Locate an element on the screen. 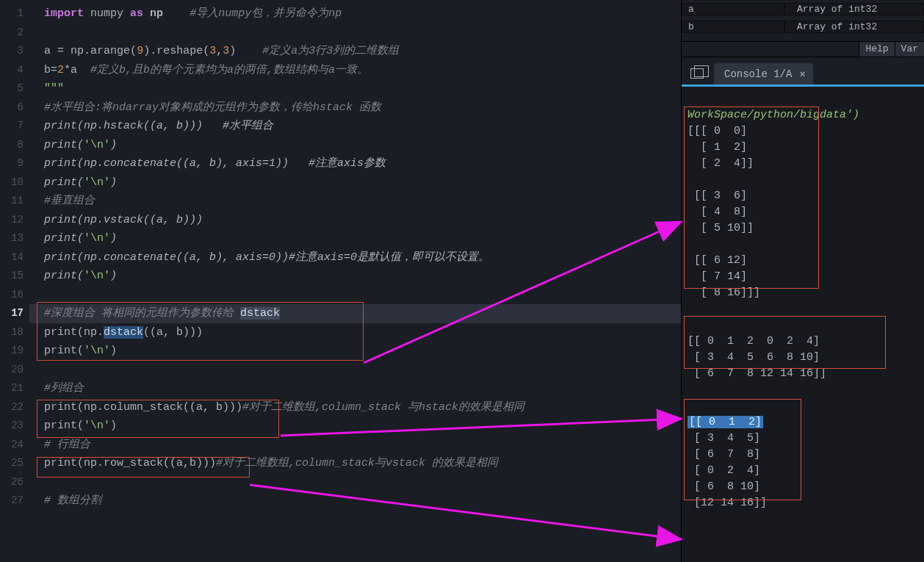  line-number: 24 is located at coordinates (12, 445).